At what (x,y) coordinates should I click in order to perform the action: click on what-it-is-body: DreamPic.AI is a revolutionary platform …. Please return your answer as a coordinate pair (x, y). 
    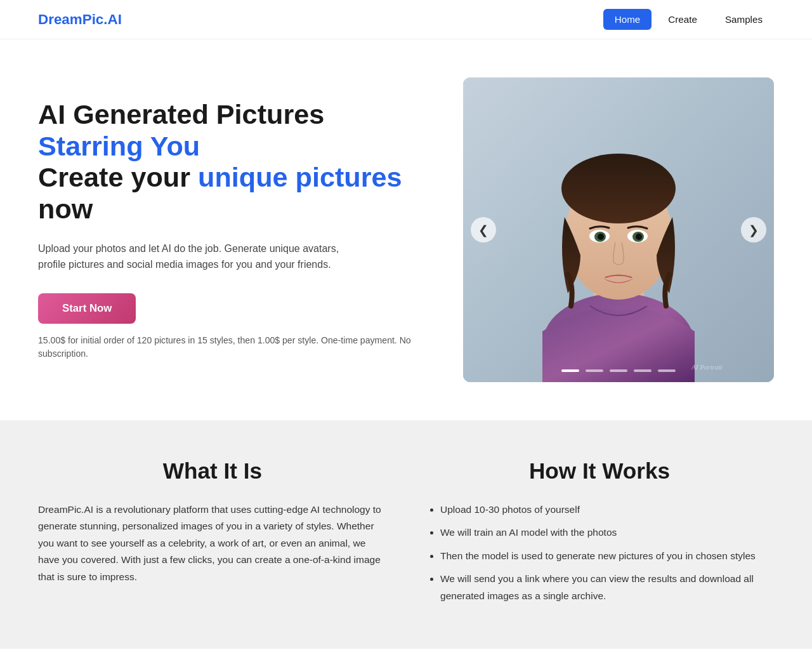
    Looking at the image, I should click on (213, 543).